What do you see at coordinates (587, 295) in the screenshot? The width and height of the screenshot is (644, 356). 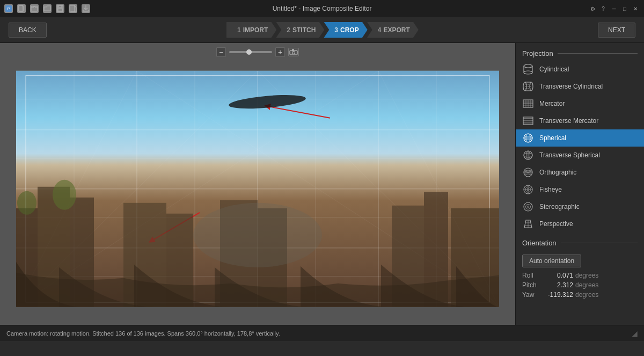 I see `yaw-unit: degrees` at bounding box center [587, 295].